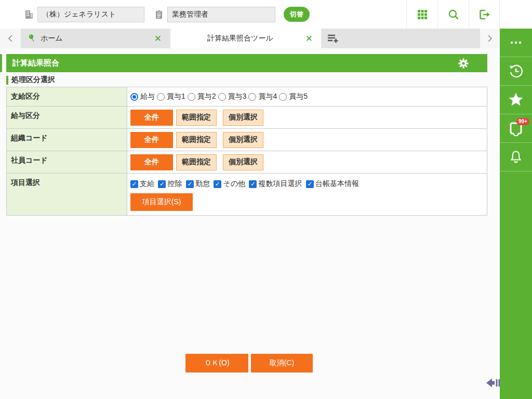 Image resolution: width=532 pixels, height=399 pixels. I want to click on app-header: 切替, so click(266, 15).